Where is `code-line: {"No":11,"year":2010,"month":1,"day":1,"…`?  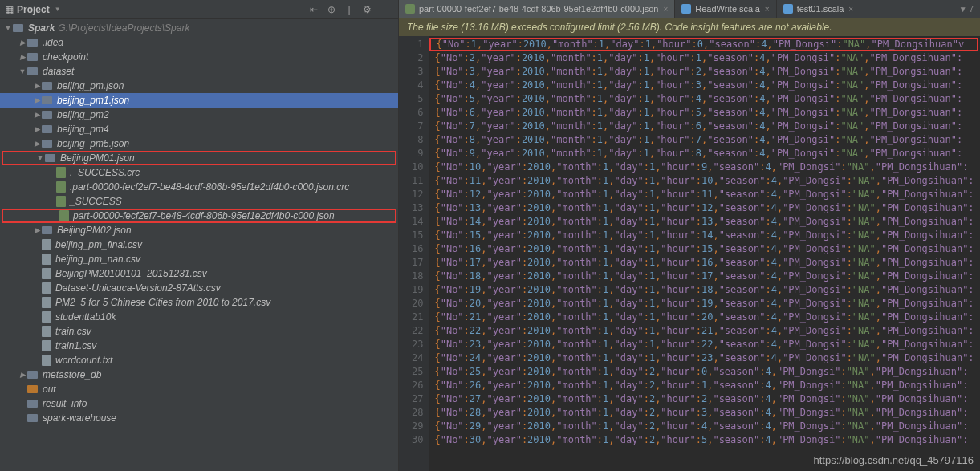 code-line: {"No":11,"year":2010,"month":1,"day":1,"… is located at coordinates (705, 181).